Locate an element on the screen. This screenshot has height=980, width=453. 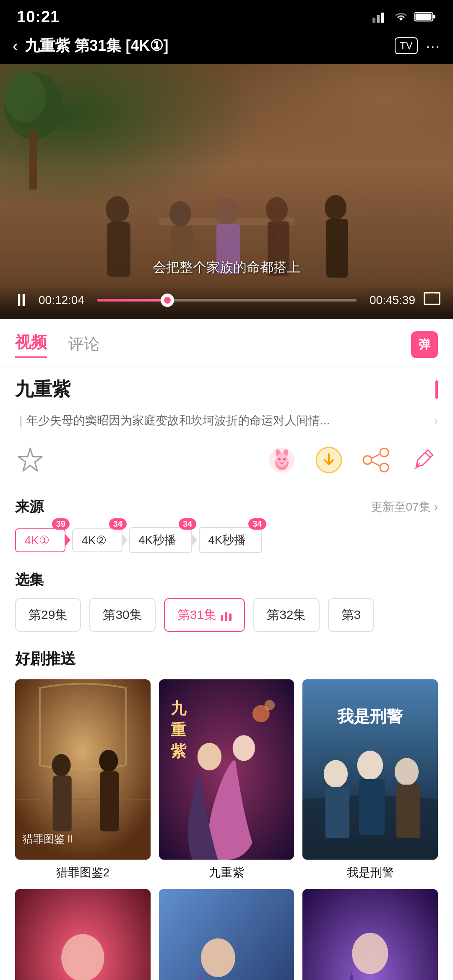
tab-video: 视频 is located at coordinates (31, 345).